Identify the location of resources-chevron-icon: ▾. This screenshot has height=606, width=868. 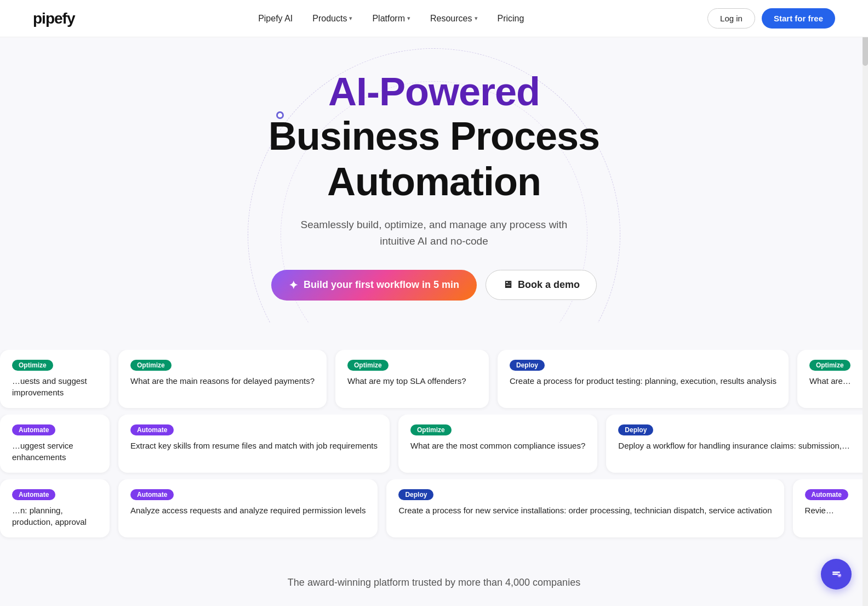
(476, 19).